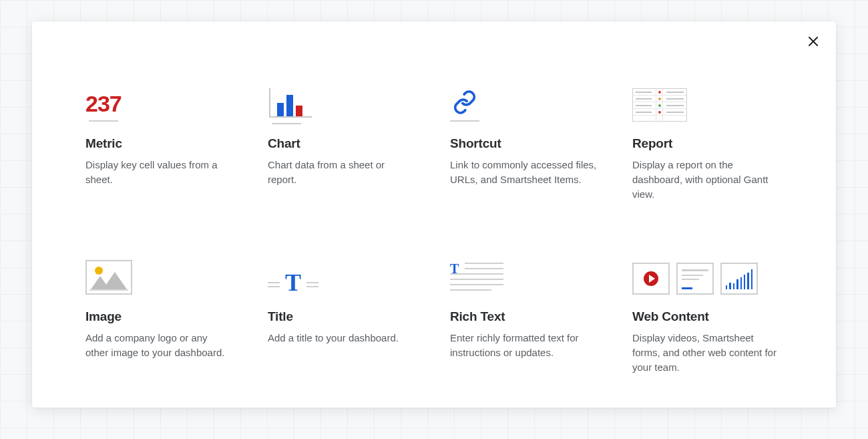 This screenshot has height=439, width=868. Describe the element at coordinates (103, 104) in the screenshot. I see `metric-sample-value: 237` at that location.